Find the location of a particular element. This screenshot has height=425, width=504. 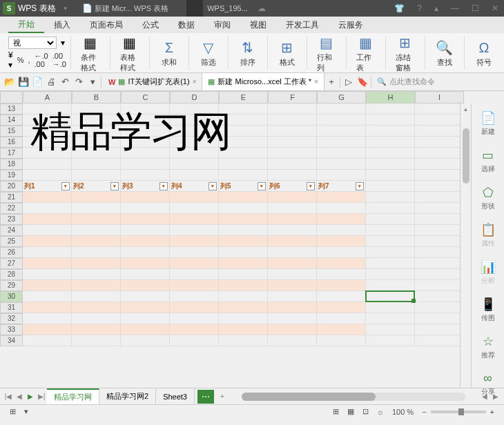

row-header: 16 is located at coordinates (11, 142).